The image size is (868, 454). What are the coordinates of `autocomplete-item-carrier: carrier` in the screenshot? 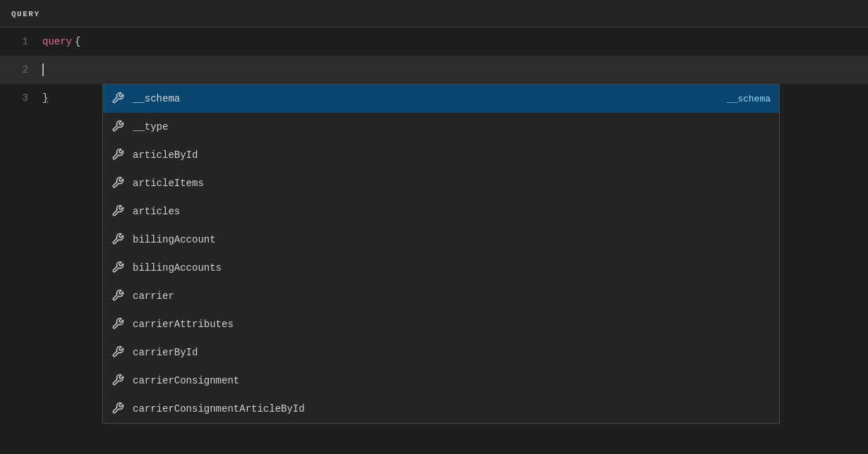 It's located at (441, 296).